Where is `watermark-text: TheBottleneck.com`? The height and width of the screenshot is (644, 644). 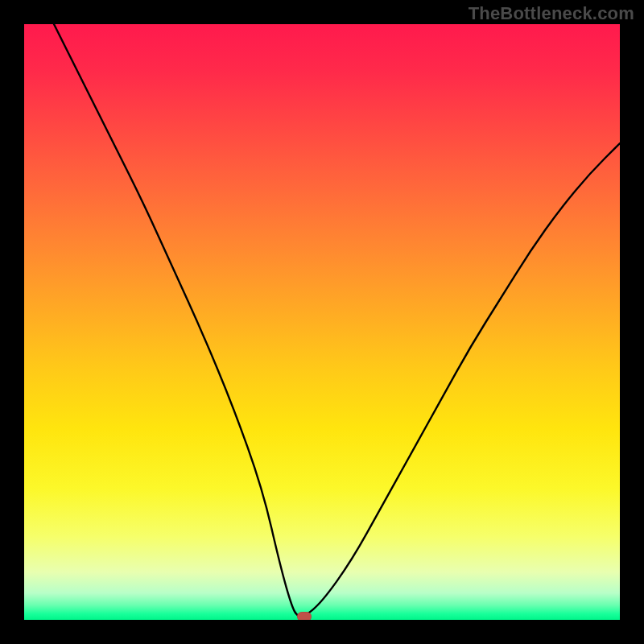 watermark-text: TheBottleneck.com is located at coordinates (551, 14).